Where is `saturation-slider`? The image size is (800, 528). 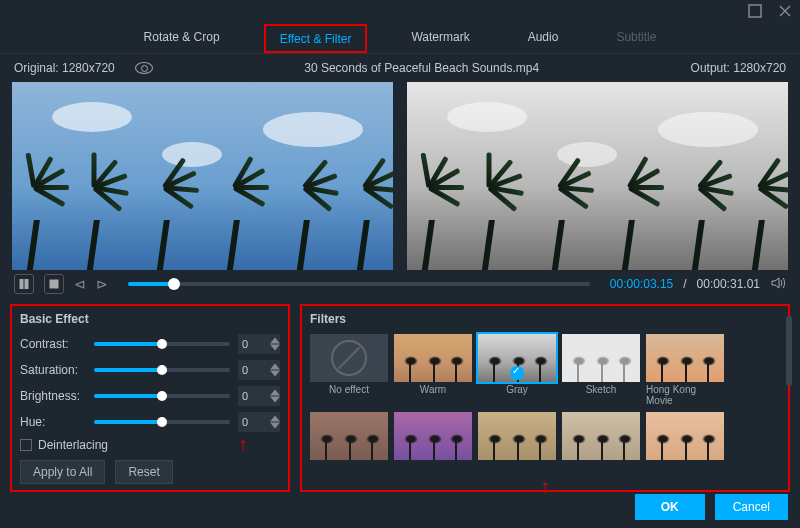
saturation-slider is located at coordinates (162, 370).